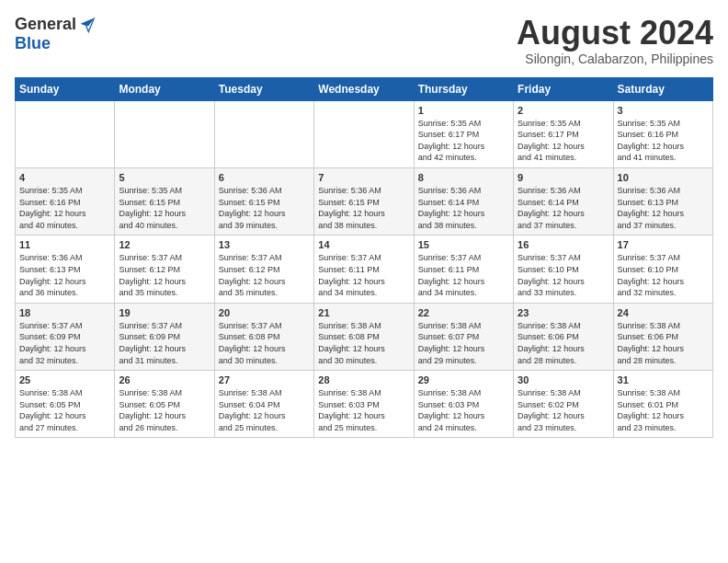  I want to click on day-header-sunday: Sunday, so click(65, 88).